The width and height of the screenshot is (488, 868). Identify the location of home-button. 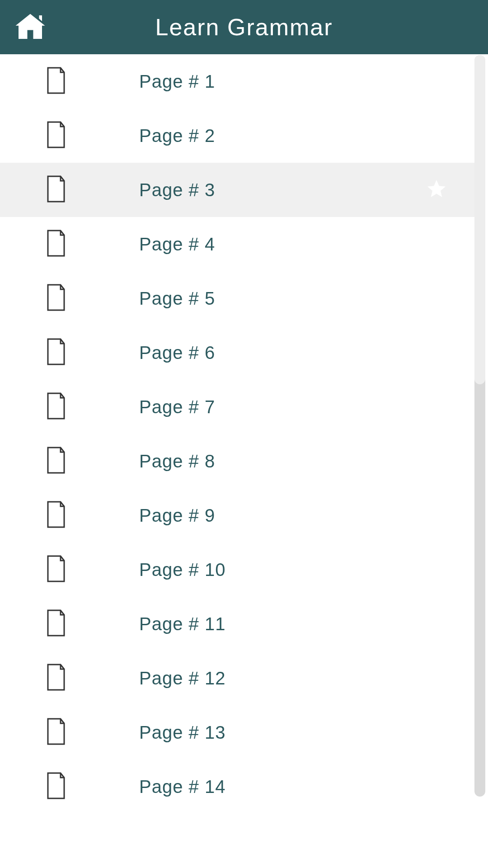
(30, 27).